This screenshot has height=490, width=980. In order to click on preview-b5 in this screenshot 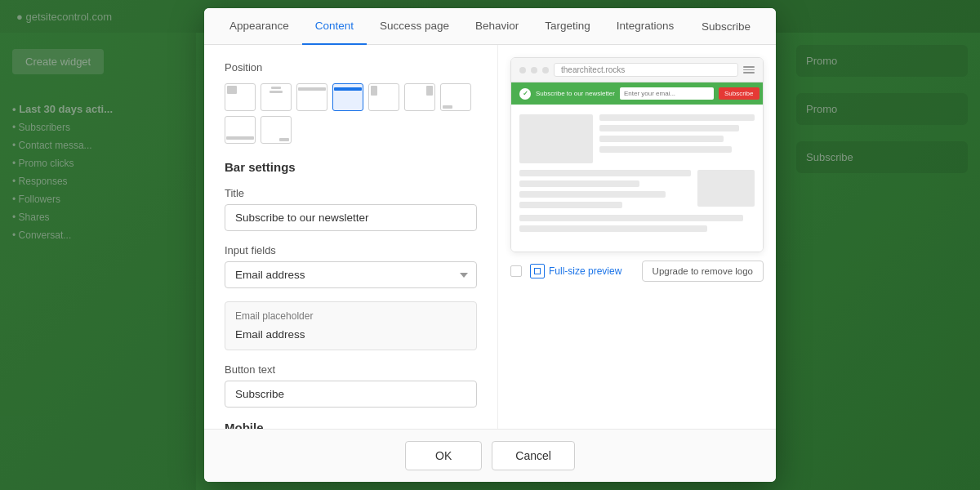, I will do `click(631, 218)`.